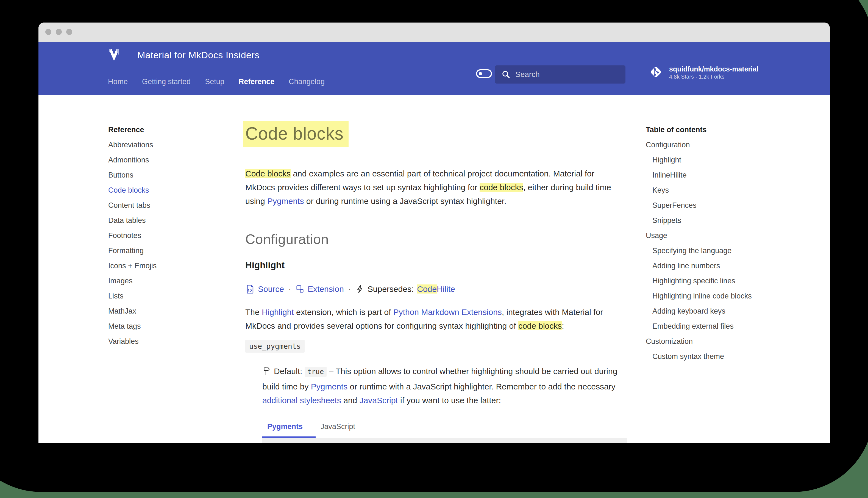  I want to click on table-of-contents: Table of contents ConfigurationHighlight…, so click(731, 244).